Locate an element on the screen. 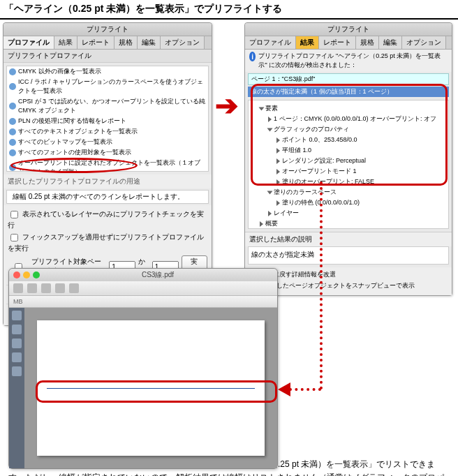 The image size is (458, 476). tree-row: 塗りの特色 (0.0/0.0/0.0/1.0) is located at coordinates (348, 202).